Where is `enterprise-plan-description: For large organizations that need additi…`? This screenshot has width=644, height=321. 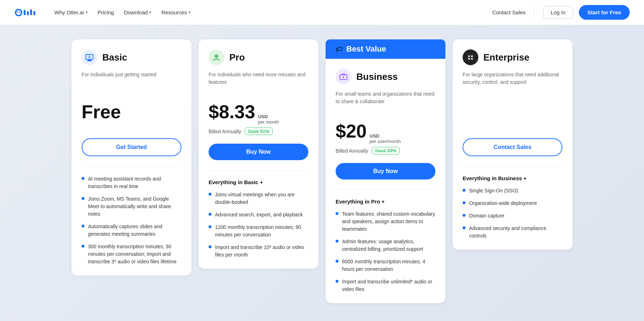 enterprise-plan-description: For large organizations that need additi… is located at coordinates (512, 82).